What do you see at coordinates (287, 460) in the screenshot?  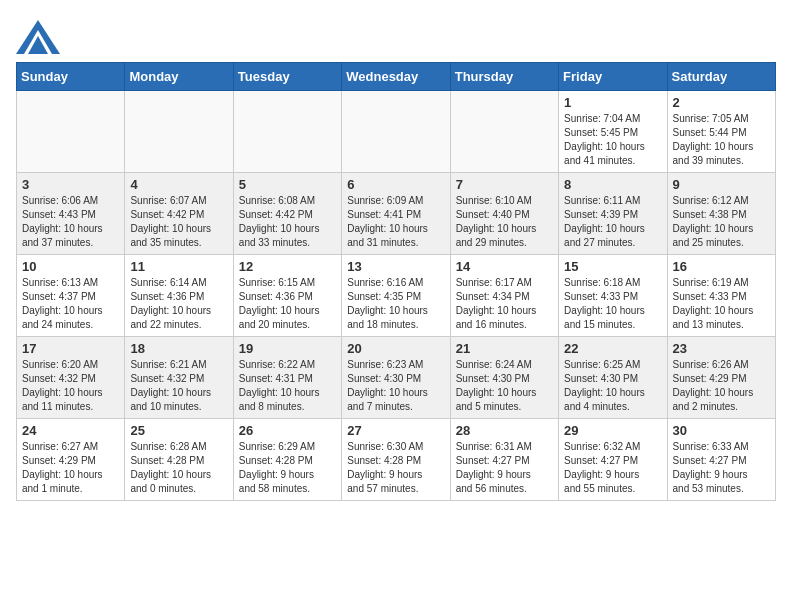 I see `calendar-cell: 26Sunrise: 6:29 AM Sunset: 4:28 PM Dayli…` at bounding box center [287, 460].